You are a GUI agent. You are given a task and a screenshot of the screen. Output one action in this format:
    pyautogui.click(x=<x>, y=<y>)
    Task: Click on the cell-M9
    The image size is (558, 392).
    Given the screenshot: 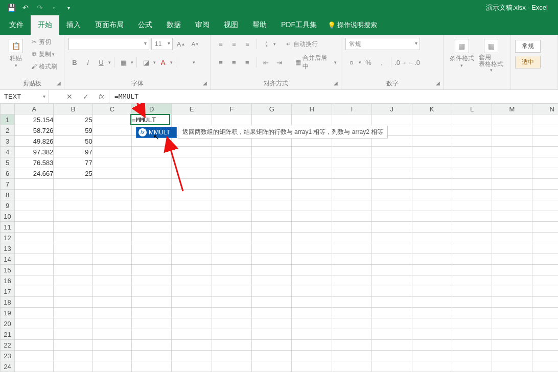 What is the action you would take?
    pyautogui.click(x=512, y=205)
    